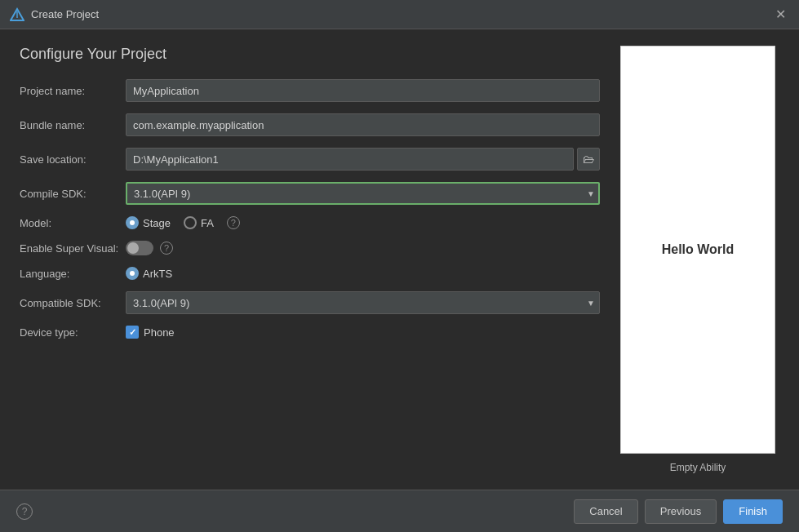 The image size is (799, 532). What do you see at coordinates (24, 512) in the screenshot?
I see `footer-left: ?` at bounding box center [24, 512].